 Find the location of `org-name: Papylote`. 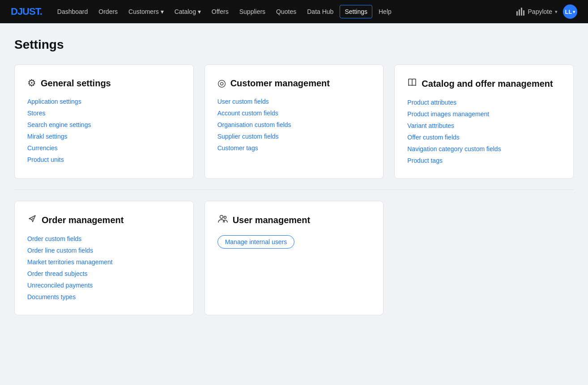

org-name: Papylote is located at coordinates (540, 12).